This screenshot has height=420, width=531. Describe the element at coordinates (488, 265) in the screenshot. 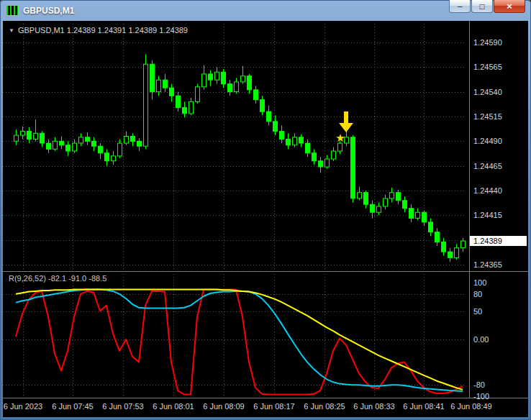

I see `price-axis-label: 1.24365` at that location.